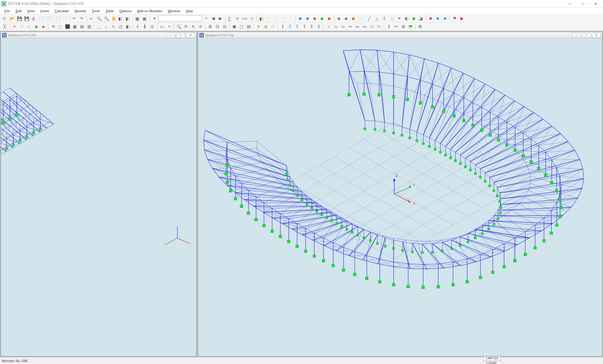 Image resolution: width=603 pixels, height=364 pixels. Describe the element at coordinates (297, 27) in the screenshot. I see `ld3-button: ↧` at that location.